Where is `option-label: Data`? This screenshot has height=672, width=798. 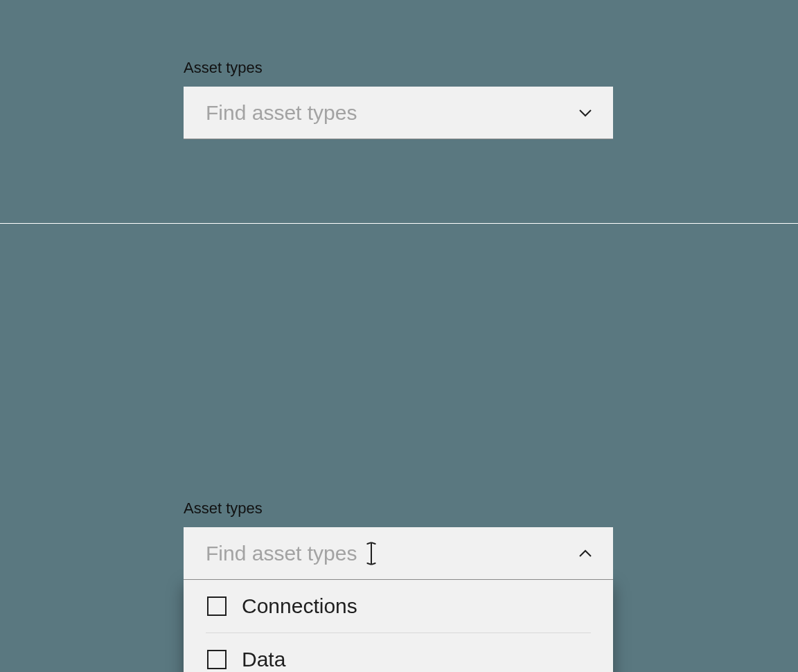 option-label: Data is located at coordinates (263, 660).